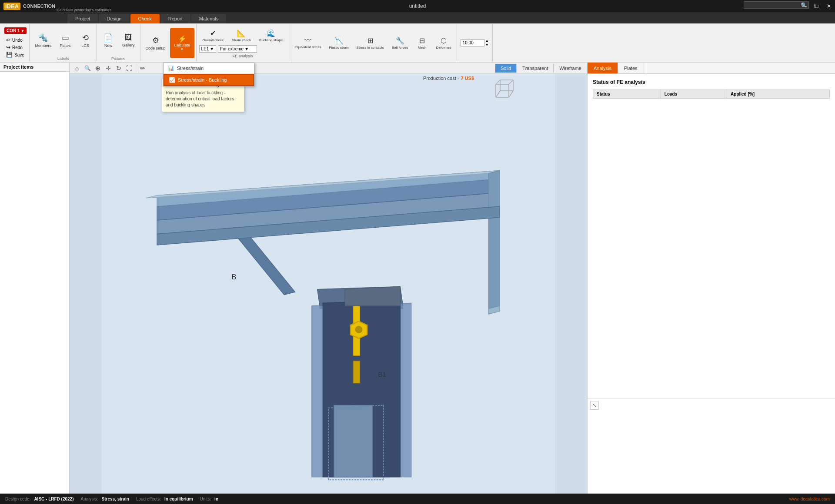  What do you see at coordinates (203, 99) in the screenshot?
I see `tooltip-body: Run analysis of local buckling - determi…` at bounding box center [203, 99].